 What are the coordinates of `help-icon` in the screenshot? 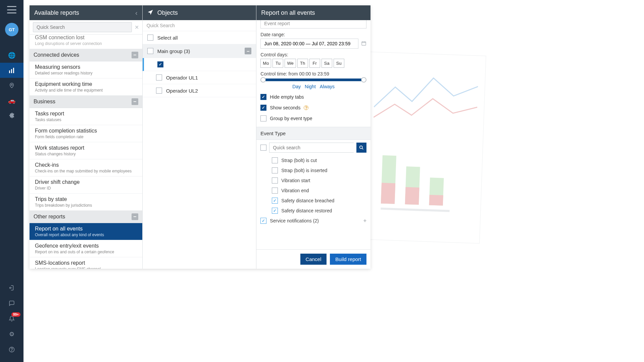 It's located at (12, 350).